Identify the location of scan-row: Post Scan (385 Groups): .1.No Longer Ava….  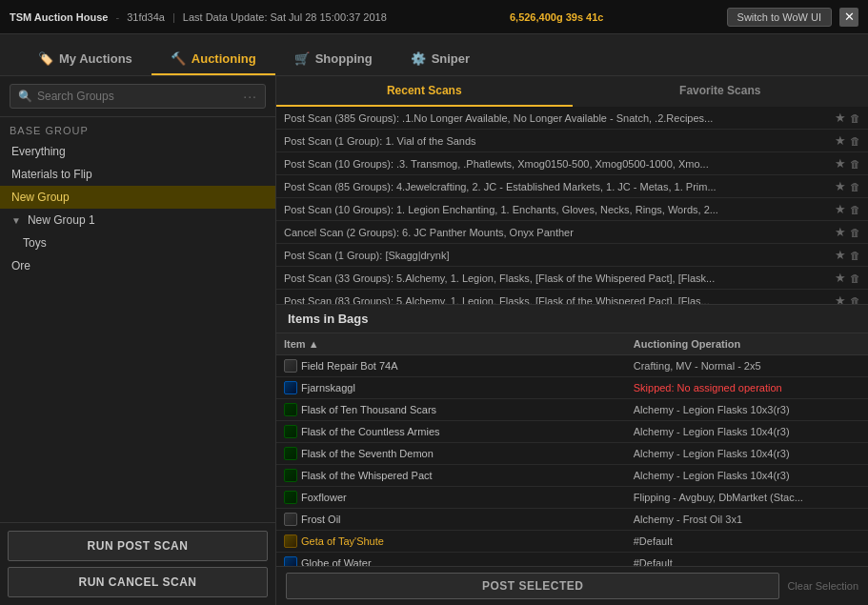
(572, 118).